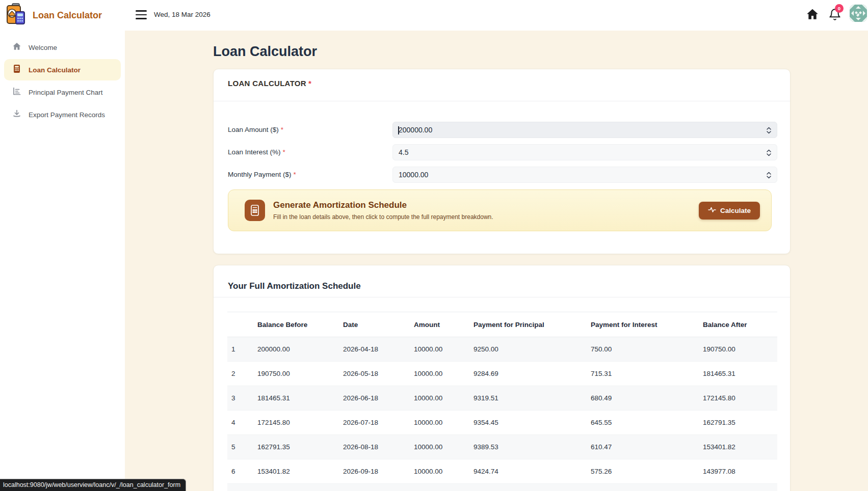  I want to click on calculator-badge-icon, so click(255, 210).